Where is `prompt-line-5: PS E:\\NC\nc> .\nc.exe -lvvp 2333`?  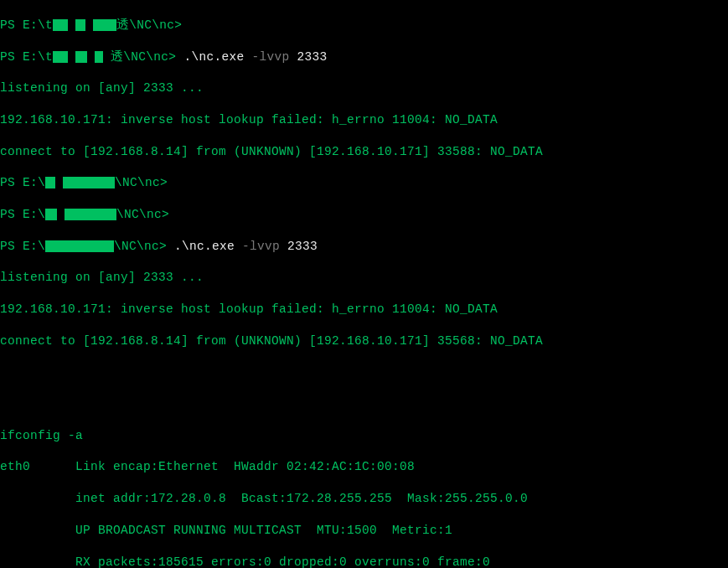 prompt-line-5: PS E:\\NC\nc> .\nc.exe -lvvp 2333 is located at coordinates (364, 246).